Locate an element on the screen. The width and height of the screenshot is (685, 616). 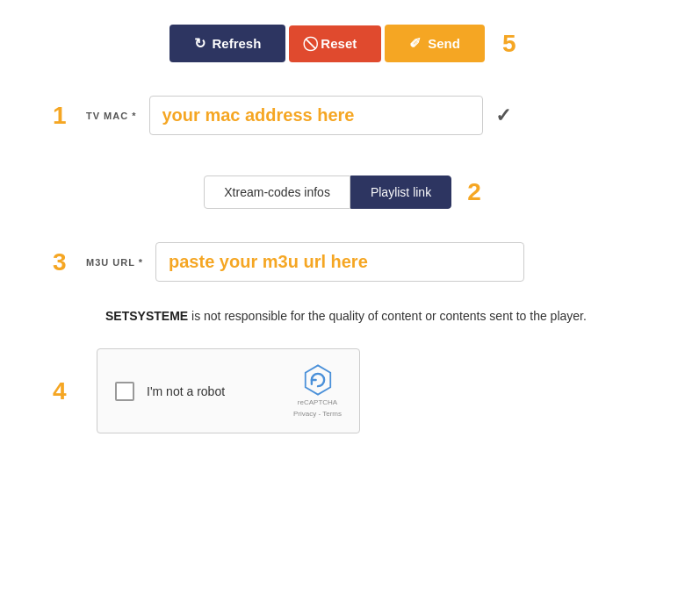
m3u-label: M3u URL * is located at coordinates (114, 262).